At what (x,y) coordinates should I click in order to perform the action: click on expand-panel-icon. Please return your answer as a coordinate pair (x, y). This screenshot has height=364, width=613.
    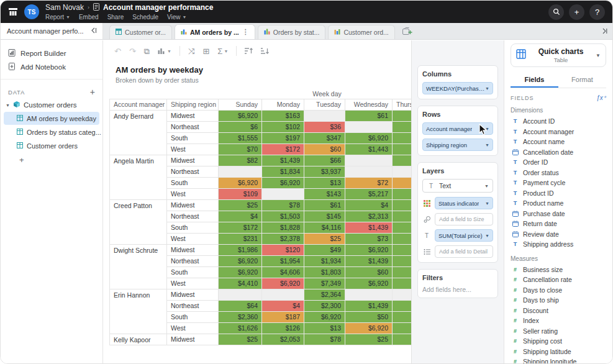
    Looking at the image, I should click on (604, 31).